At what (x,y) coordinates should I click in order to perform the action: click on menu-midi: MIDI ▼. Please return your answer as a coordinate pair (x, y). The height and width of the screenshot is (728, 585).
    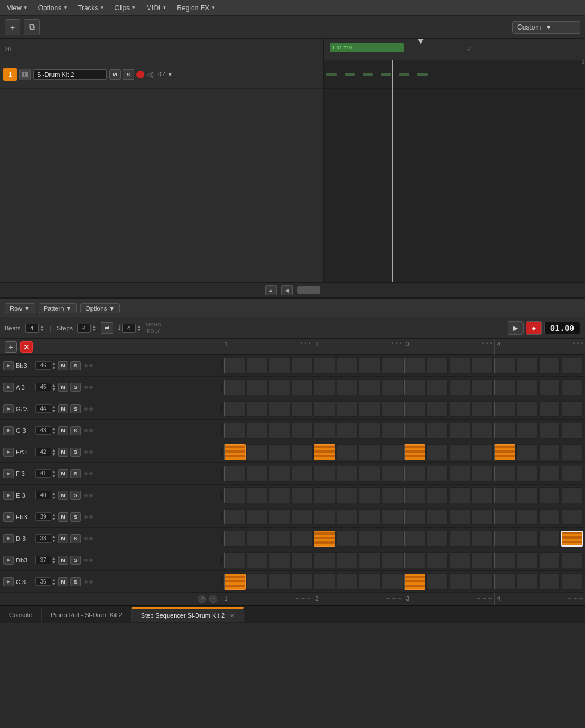
    Looking at the image, I should click on (156, 8).